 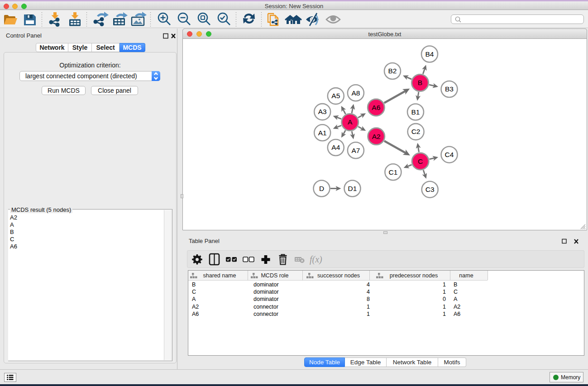 I want to click on svg-text: A6, so click(x=376, y=108).